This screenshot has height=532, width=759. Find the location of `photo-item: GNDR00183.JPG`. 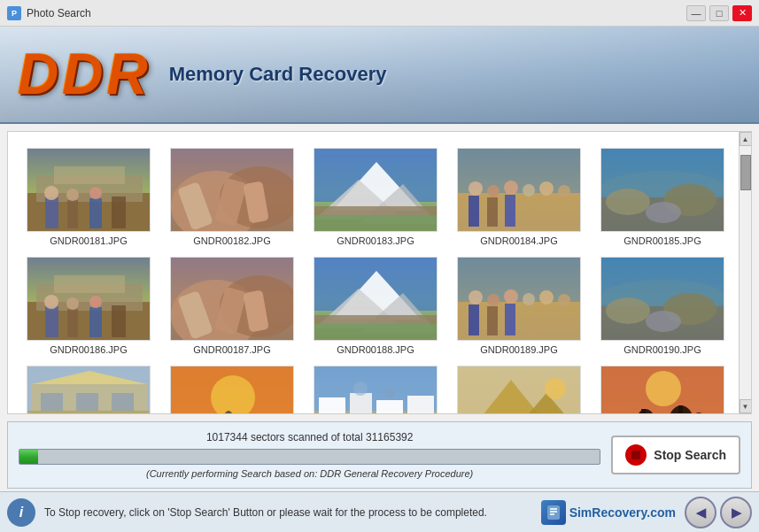

photo-item: GNDR00183.JPG is located at coordinates (376, 195).